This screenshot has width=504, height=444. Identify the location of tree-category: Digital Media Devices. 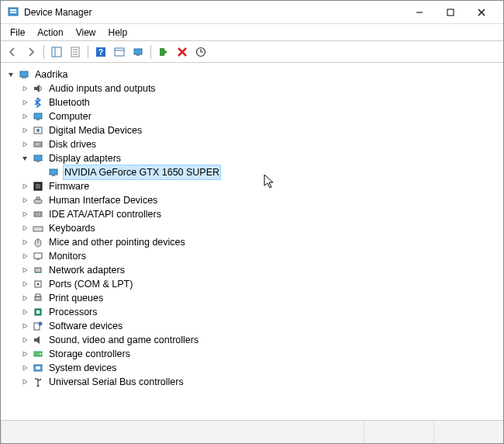
(252, 130).